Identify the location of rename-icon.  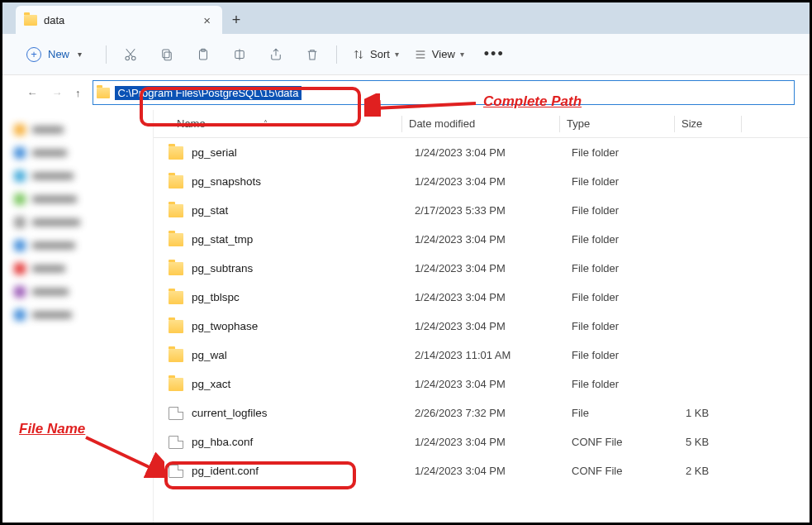
(240, 55).